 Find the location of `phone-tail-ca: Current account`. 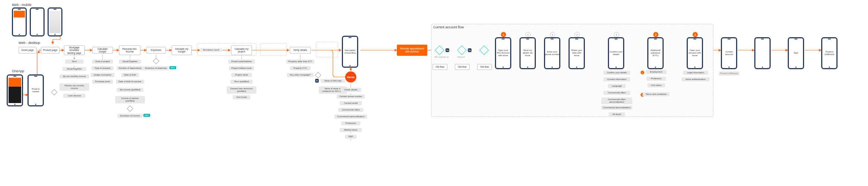

phone-tail-ca: Current account is located at coordinates (729, 53).